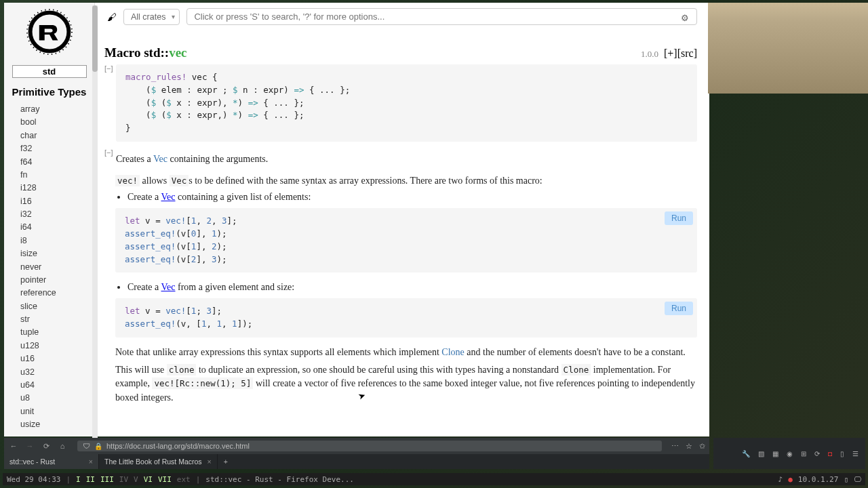 The height and width of the screenshot is (488, 868). Describe the element at coordinates (791, 480) in the screenshot. I see `tray-icon: ●` at that location.